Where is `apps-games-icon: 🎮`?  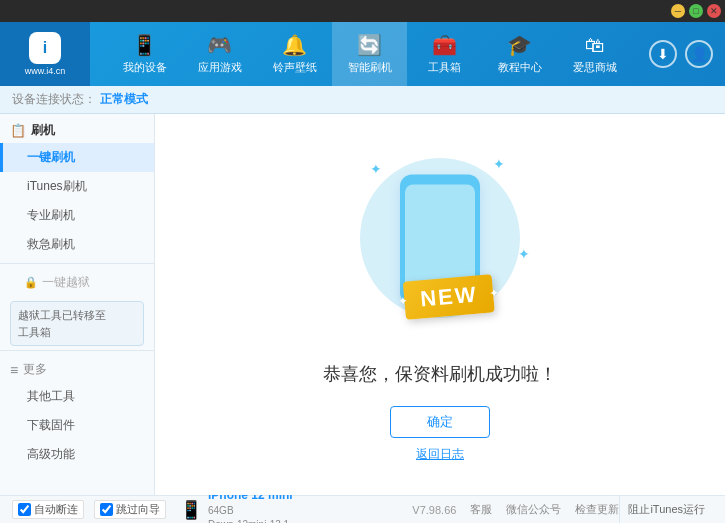 apps-games-icon: 🎮 is located at coordinates (220, 45).